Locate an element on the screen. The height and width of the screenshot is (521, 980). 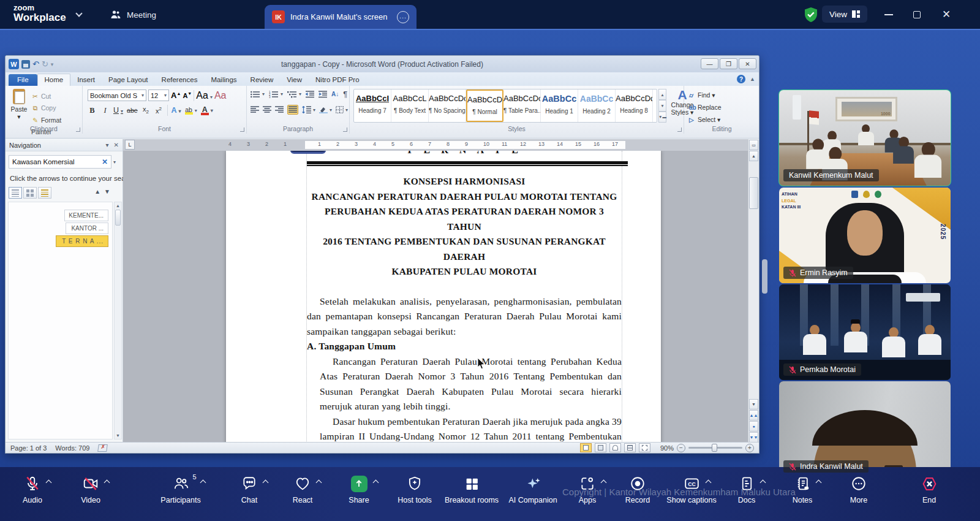
tab-view: View is located at coordinates (294, 80).